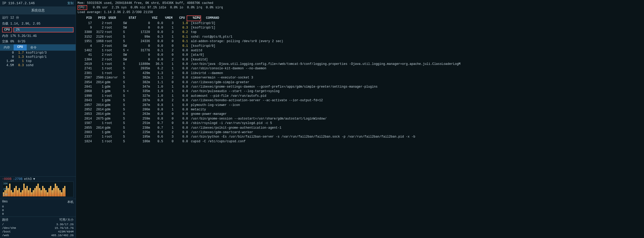 The image size is (644, 238). What do you see at coordinates (157, 78) in the screenshot?
I see `mem-cell: 1.1` at bounding box center [157, 78].